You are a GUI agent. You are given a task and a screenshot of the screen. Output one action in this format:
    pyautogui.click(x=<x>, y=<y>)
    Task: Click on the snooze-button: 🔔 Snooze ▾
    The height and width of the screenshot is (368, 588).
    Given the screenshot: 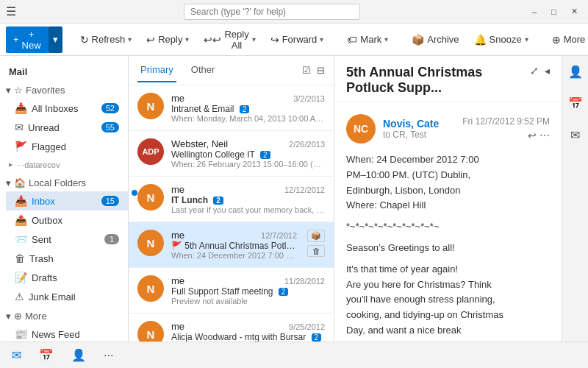 What is the action you would take?
    pyautogui.click(x=501, y=40)
    